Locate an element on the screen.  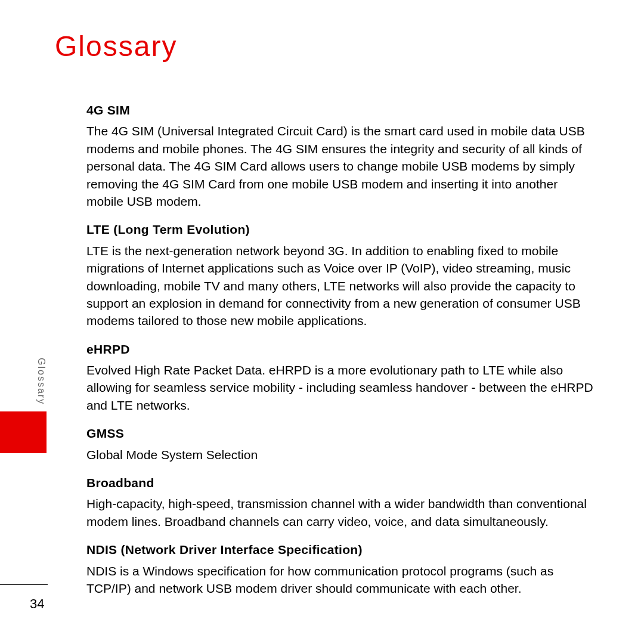
glossary-term: eHRPD is located at coordinates (340, 349).